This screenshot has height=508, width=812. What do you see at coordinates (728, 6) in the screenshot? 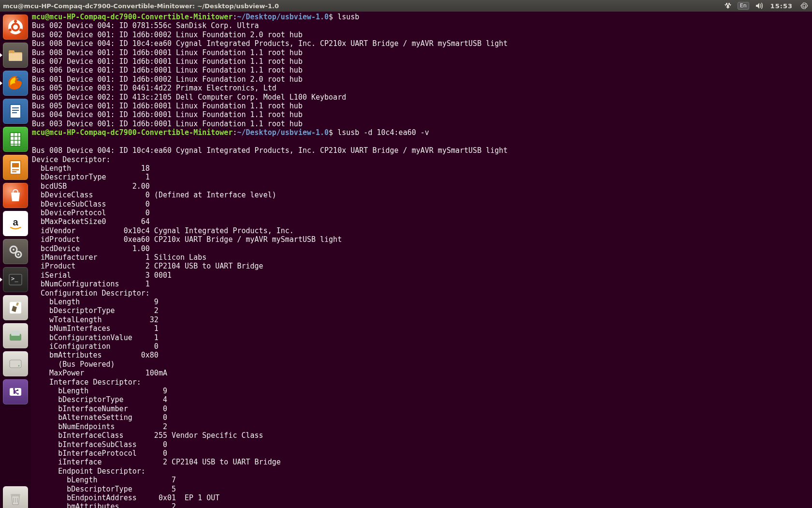
I see `network-indicator` at bounding box center [728, 6].